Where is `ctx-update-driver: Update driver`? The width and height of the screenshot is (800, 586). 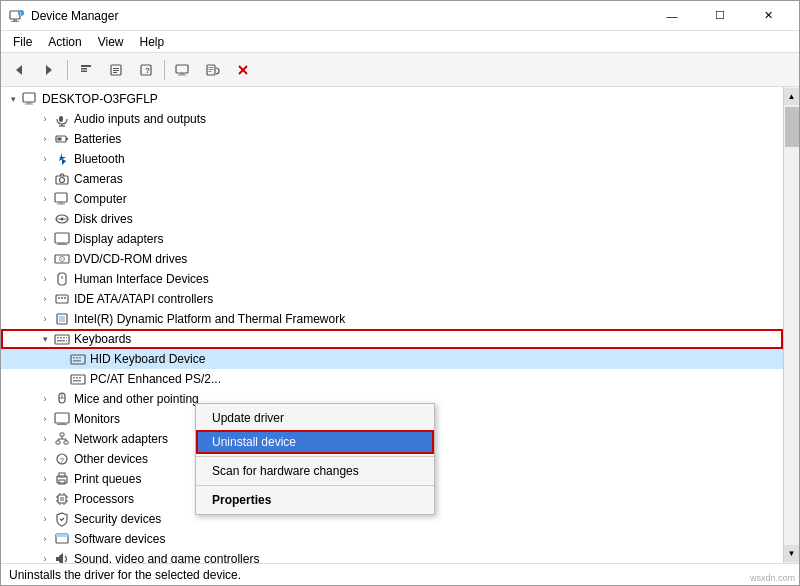 ctx-update-driver: Update driver is located at coordinates (315, 418).